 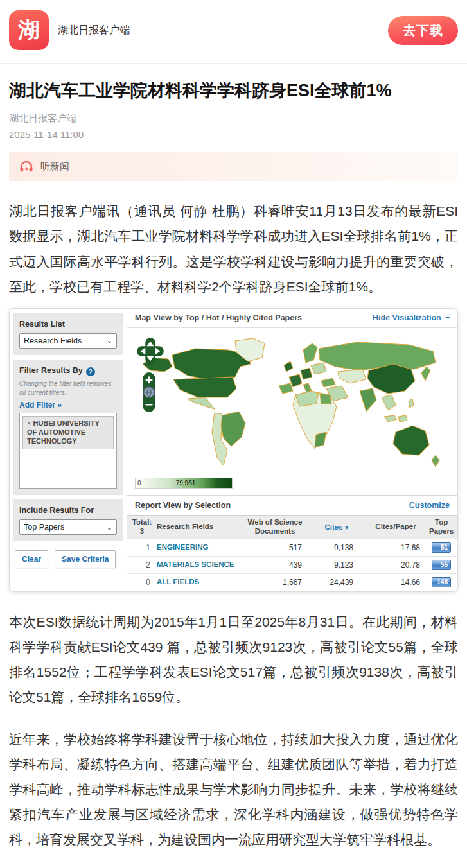 What do you see at coordinates (447, 318) in the screenshot?
I see `collapse-icon: −` at bounding box center [447, 318].